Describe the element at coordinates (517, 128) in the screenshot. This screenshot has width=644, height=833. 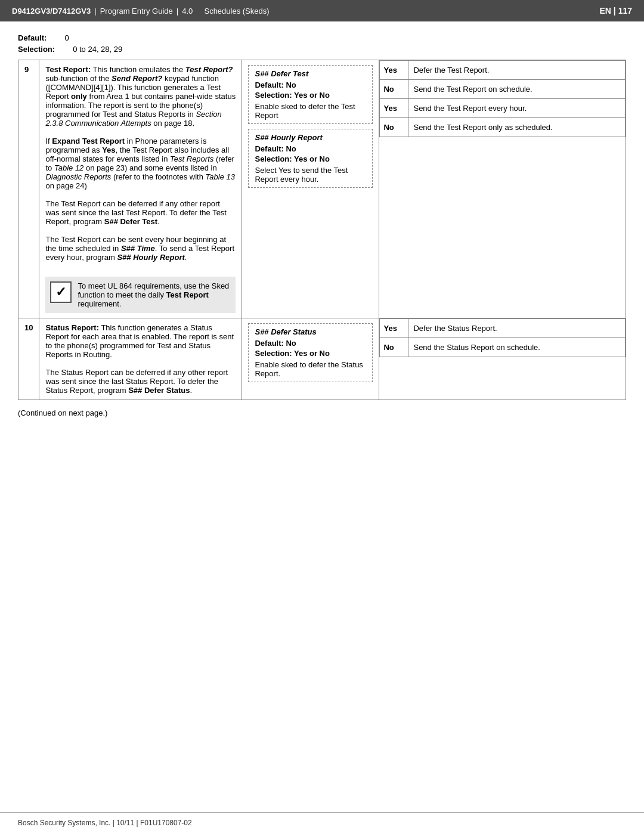
I see `result-4: Send the Test Report only as scheduled.` at that location.